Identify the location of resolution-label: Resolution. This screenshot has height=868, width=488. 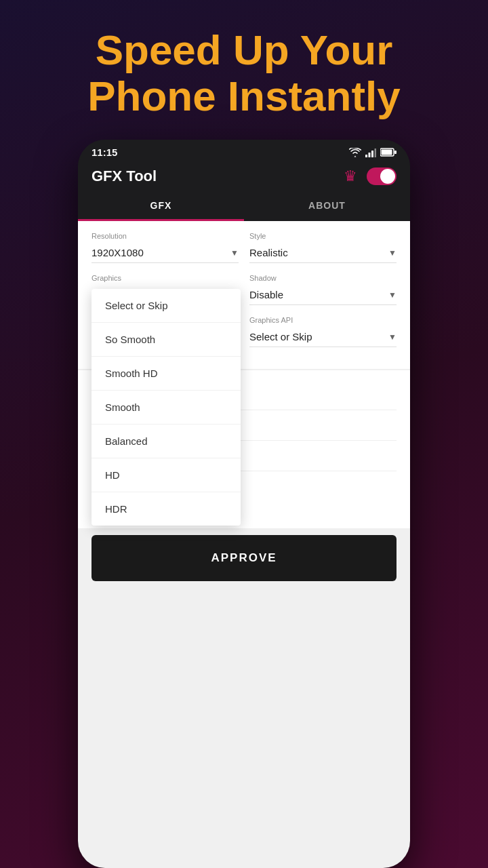
(165, 236).